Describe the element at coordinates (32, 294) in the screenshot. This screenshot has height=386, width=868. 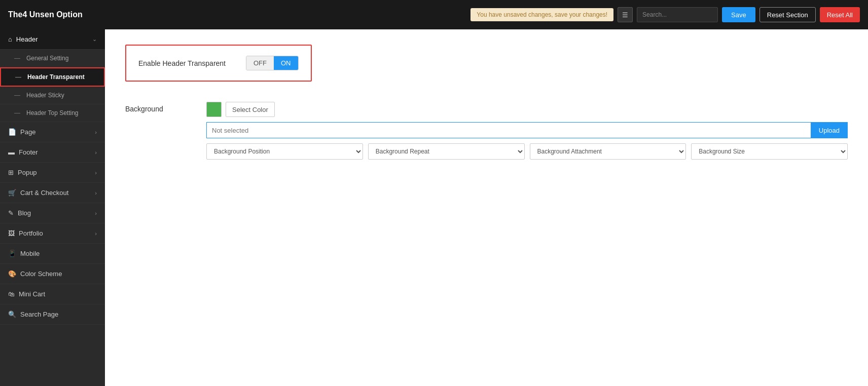
I see `sidebar-label-mini-cart: Mini Cart` at that location.